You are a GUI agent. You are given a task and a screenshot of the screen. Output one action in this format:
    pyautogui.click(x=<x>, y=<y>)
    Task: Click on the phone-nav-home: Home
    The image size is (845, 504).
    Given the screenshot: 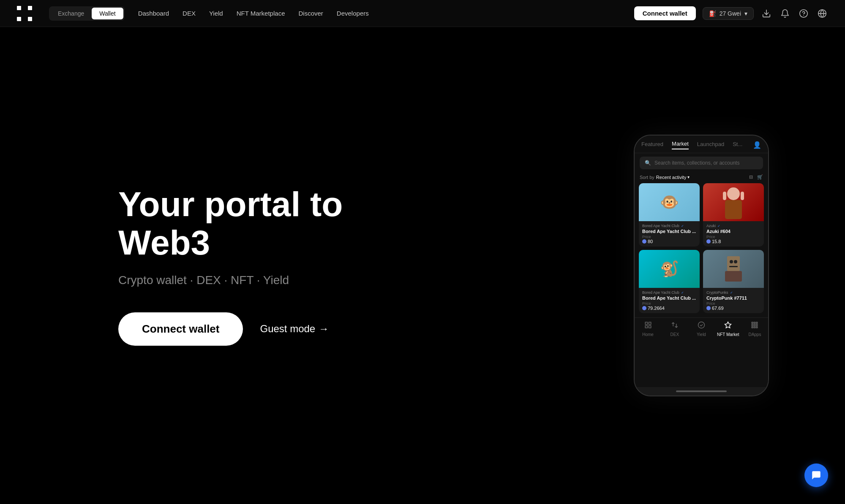 What is the action you would take?
    pyautogui.click(x=648, y=329)
    